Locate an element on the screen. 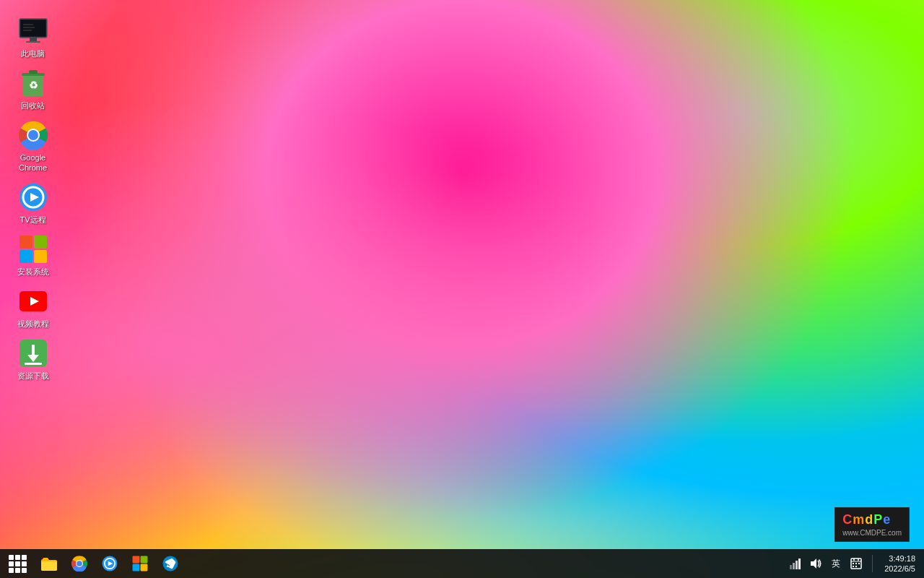 This screenshot has height=578, width=924. clock-time: 3:49:18 is located at coordinates (902, 558).